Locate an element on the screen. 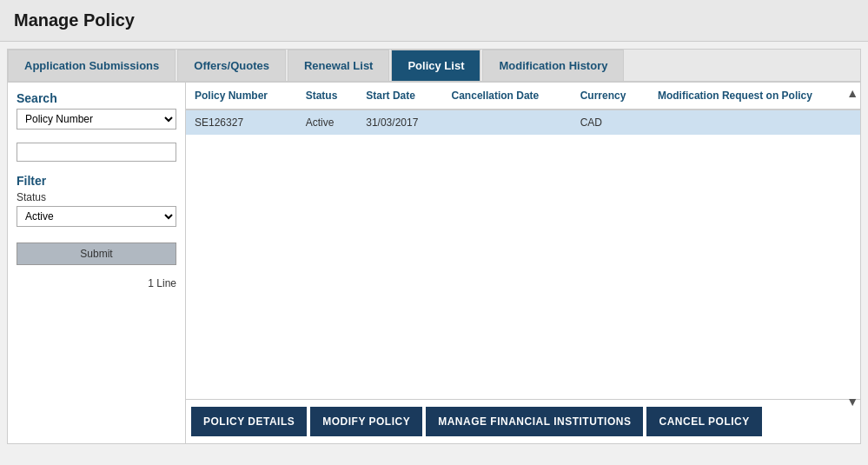  cell-modification-request is located at coordinates (754, 122).